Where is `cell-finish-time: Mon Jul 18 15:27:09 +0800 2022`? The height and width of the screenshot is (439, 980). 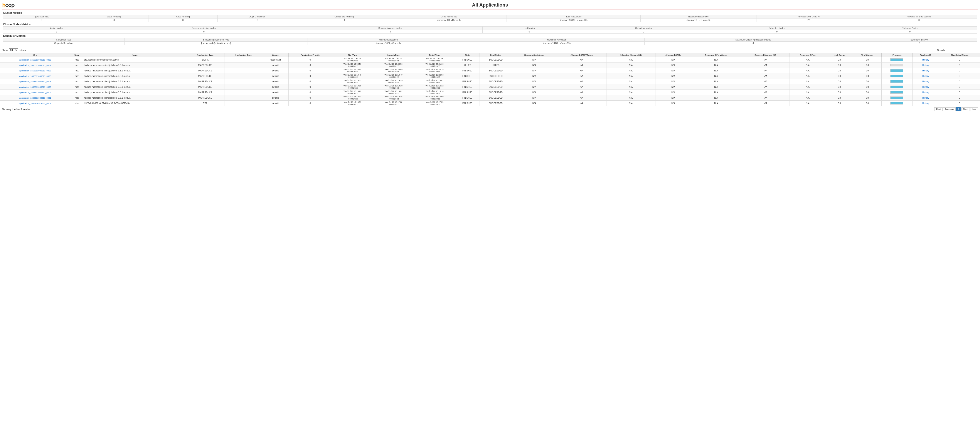 cell-finish-time: Mon Jul 18 15:27:09 +0800 2022 is located at coordinates (434, 103).